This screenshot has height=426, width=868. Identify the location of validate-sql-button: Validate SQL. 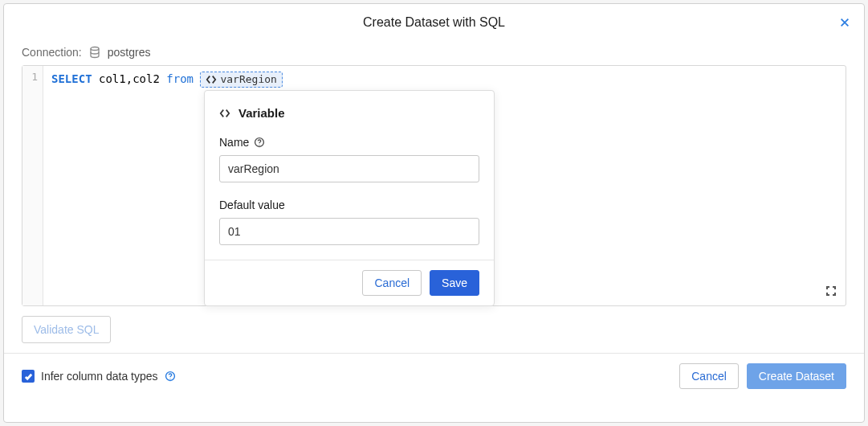
(66, 330).